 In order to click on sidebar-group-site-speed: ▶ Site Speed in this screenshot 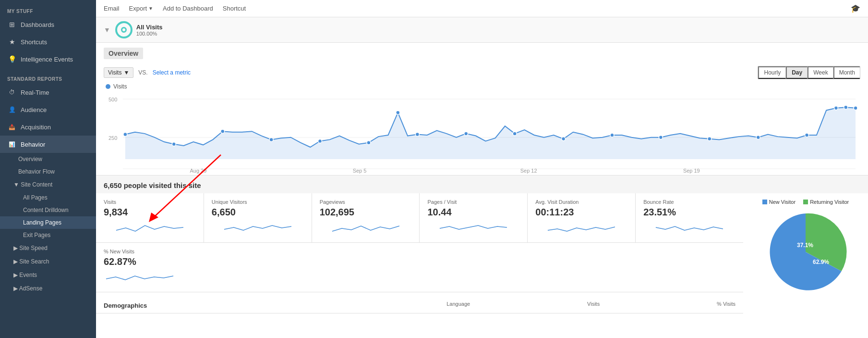, I will do `click(48, 248)`.